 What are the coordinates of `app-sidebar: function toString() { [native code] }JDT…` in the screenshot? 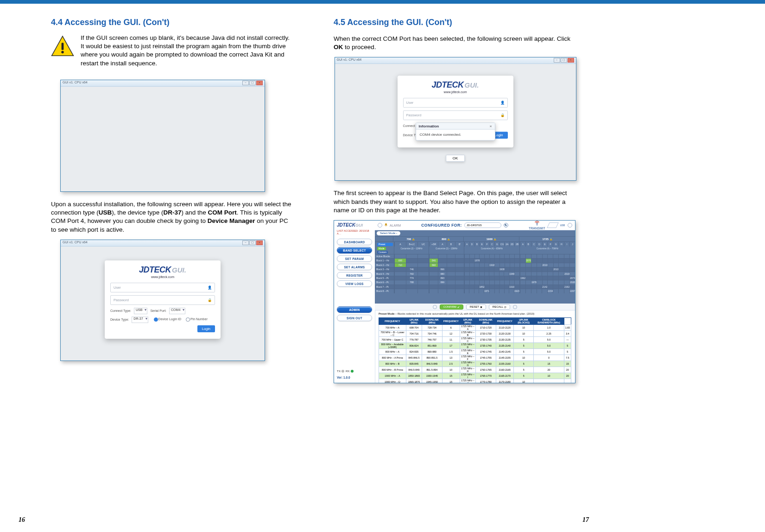 It's located at (355, 302).